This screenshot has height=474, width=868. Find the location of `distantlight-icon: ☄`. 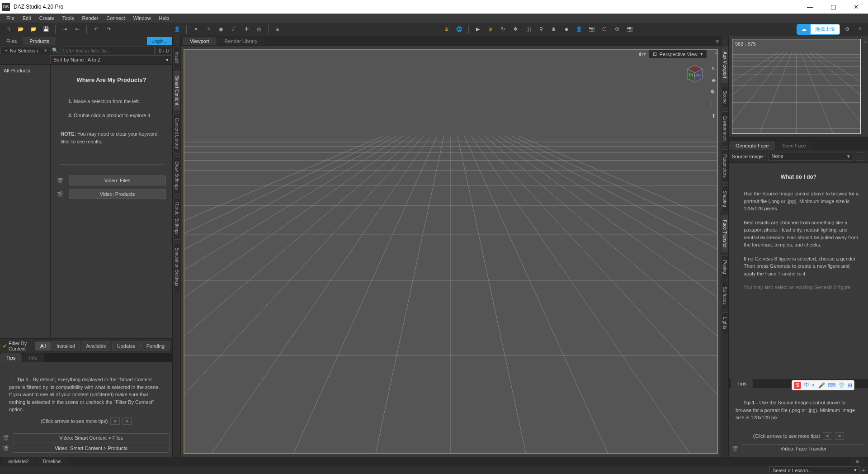

distantlight-icon: ☄ is located at coordinates (234, 29).